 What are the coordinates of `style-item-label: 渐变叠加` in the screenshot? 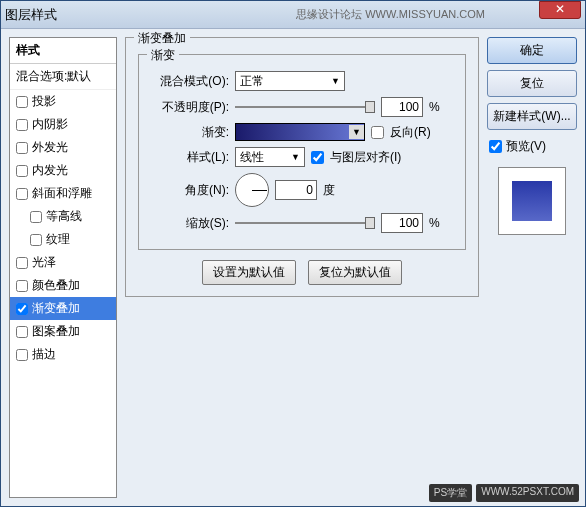 It's located at (56, 308).